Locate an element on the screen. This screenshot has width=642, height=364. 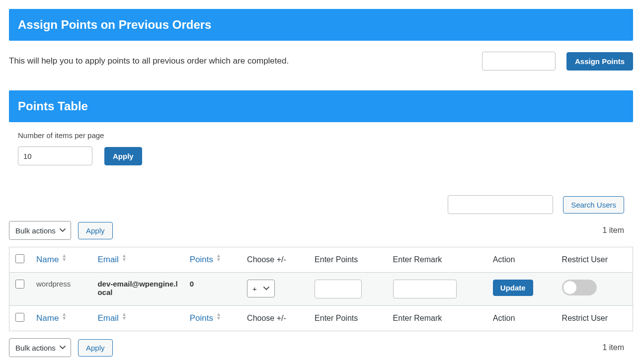
row-enter-remark-input is located at coordinates (425, 289).